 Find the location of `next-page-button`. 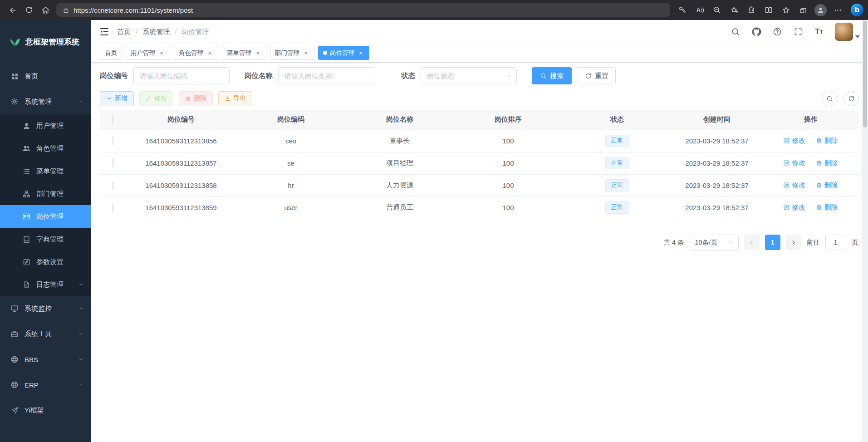

next-page-button is located at coordinates (794, 242).